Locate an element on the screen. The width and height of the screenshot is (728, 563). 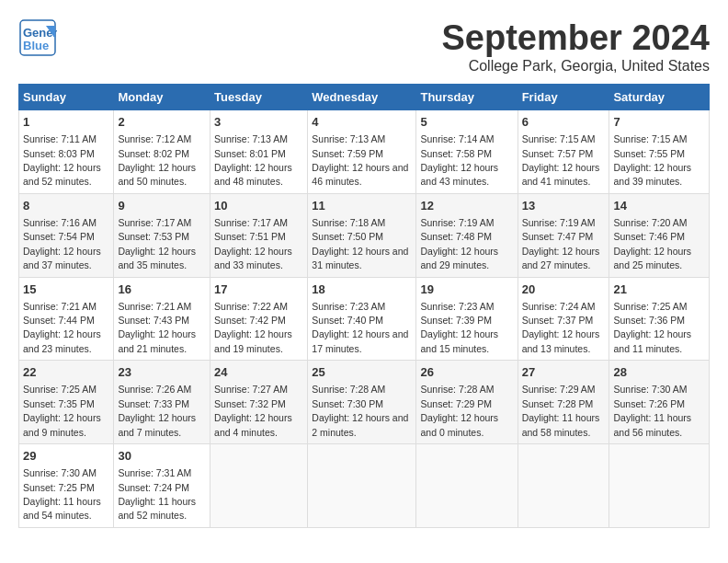
day-number: 17 is located at coordinates (259, 290).